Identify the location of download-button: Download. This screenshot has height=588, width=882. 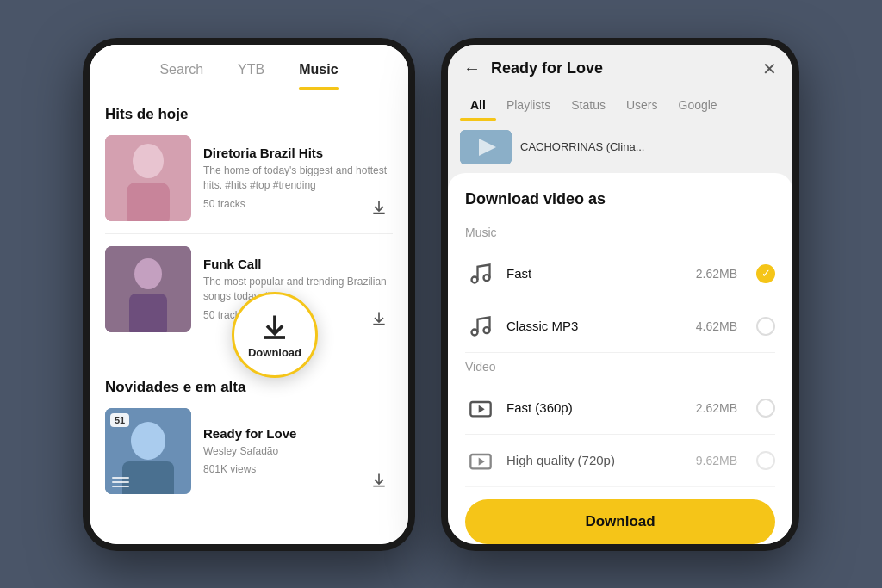
(620, 522).